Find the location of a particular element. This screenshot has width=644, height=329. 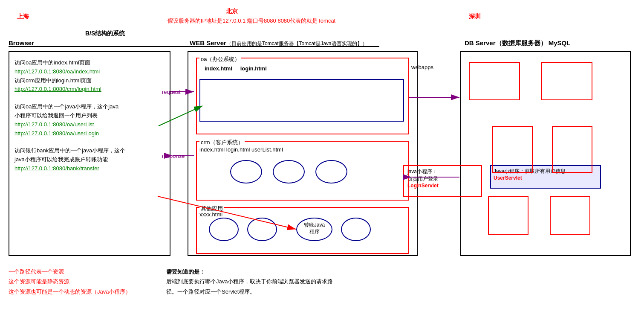

browser-line2: http://127.0.0.1:8080/oa/index.html is located at coordinates (90, 72).